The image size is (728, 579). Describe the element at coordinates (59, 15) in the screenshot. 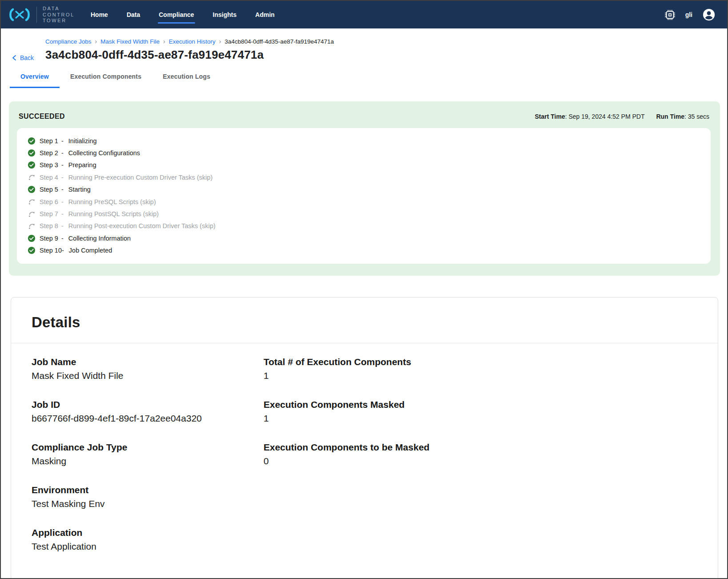

I see `brand-name: DATA CONTROL TOWER` at that location.